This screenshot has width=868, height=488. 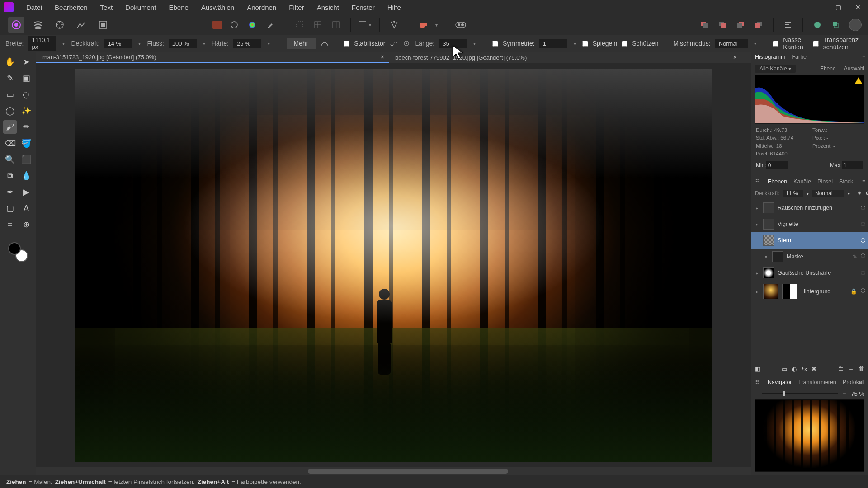 I want to click on layer-gauss: ▸ Gaußsche Unschärfe, so click(x=810, y=273).